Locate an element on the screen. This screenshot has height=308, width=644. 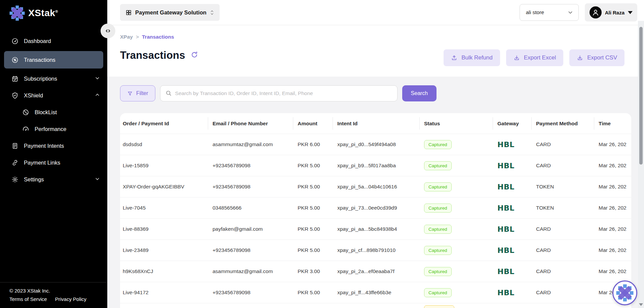
sidebar-footer: © 2023 XStak Inc. Terms of Service Priva… is located at coordinates (54, 295).